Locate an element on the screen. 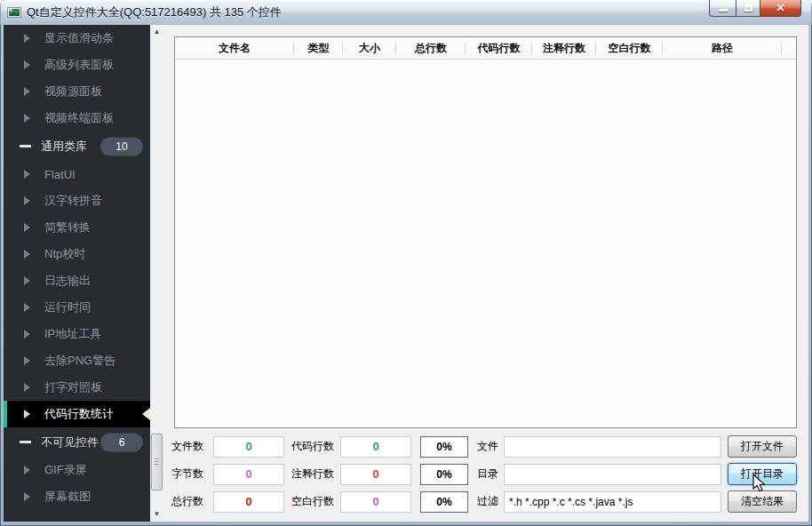  action-button: 清空结果 is located at coordinates (762, 501).